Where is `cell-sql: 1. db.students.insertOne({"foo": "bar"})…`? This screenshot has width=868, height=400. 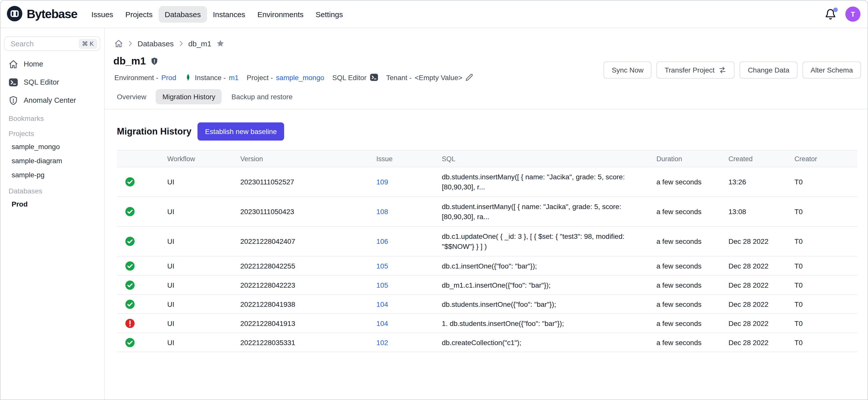 cell-sql: 1. db.students.insertOne({"foo": "bar"})… is located at coordinates (549, 323).